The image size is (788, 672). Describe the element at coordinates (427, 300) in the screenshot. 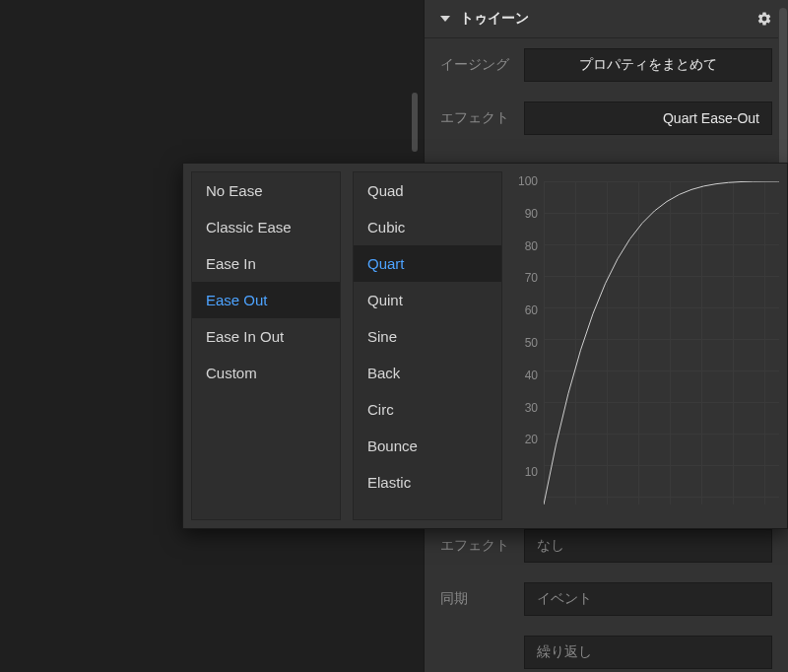

I see `ease-function-item: Quint` at that location.